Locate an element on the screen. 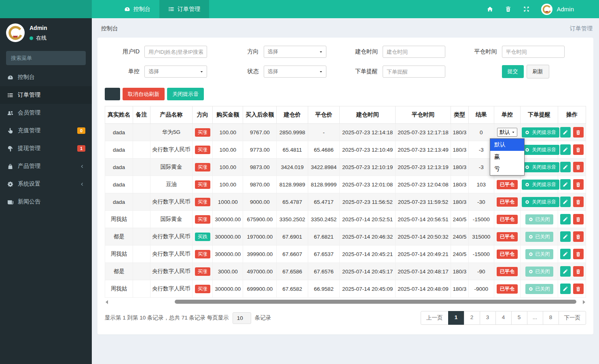  sidebar-item-系统设置: 系统设置 is located at coordinates (46, 184).